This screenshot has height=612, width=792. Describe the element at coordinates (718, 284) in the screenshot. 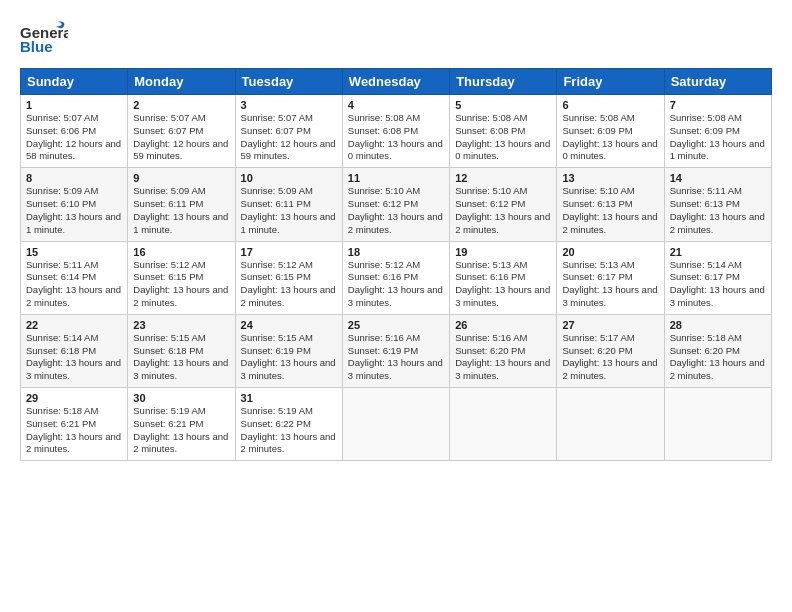

I see `day-info: Sunrise: 5:14 AM Sunset: 6:17 PM Dayligh…` at that location.